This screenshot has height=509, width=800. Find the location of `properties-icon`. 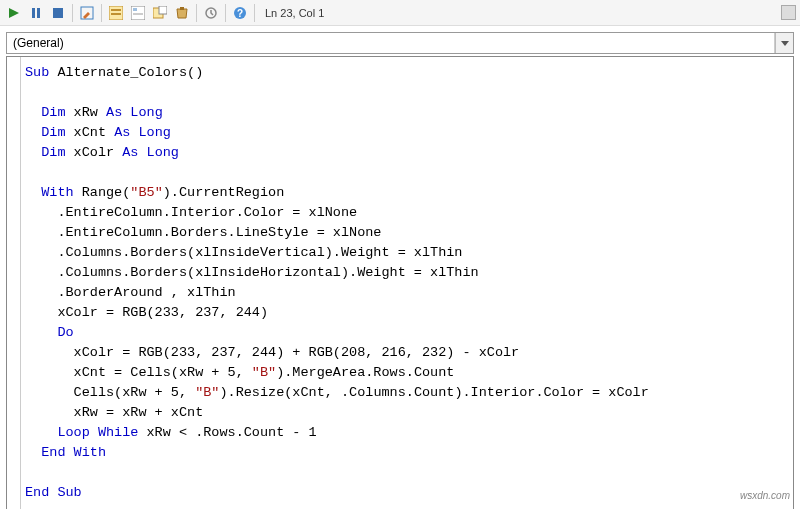

properties-icon is located at coordinates (138, 13).